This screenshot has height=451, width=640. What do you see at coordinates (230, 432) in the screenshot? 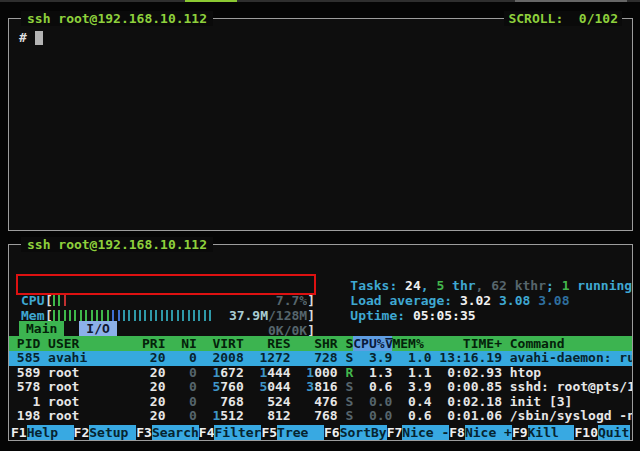
I see `fkey-filter: F4Filter` at bounding box center [230, 432].